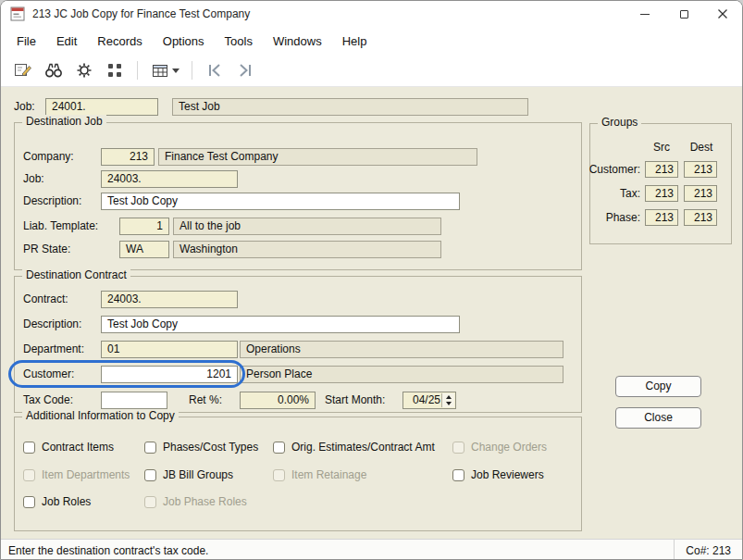 This screenshot has width=743, height=560. Describe the element at coordinates (57, 502) in the screenshot. I see `checkbox-job-roles: Job Roles` at that location.